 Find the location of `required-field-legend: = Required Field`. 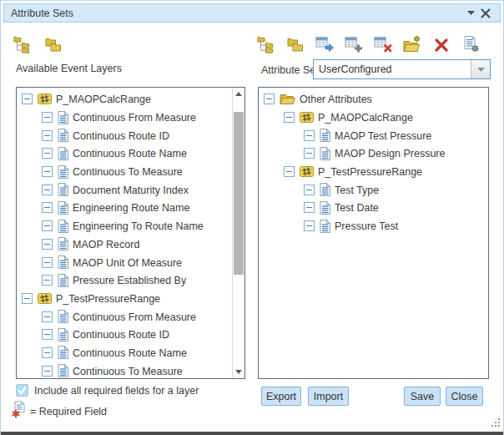

required-field-legend: = Required Field is located at coordinates (68, 412).